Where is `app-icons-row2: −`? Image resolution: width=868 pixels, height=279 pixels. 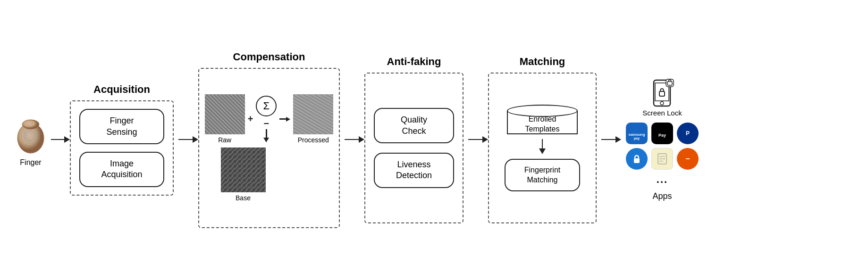
app-icons-row2: − is located at coordinates (662, 159).